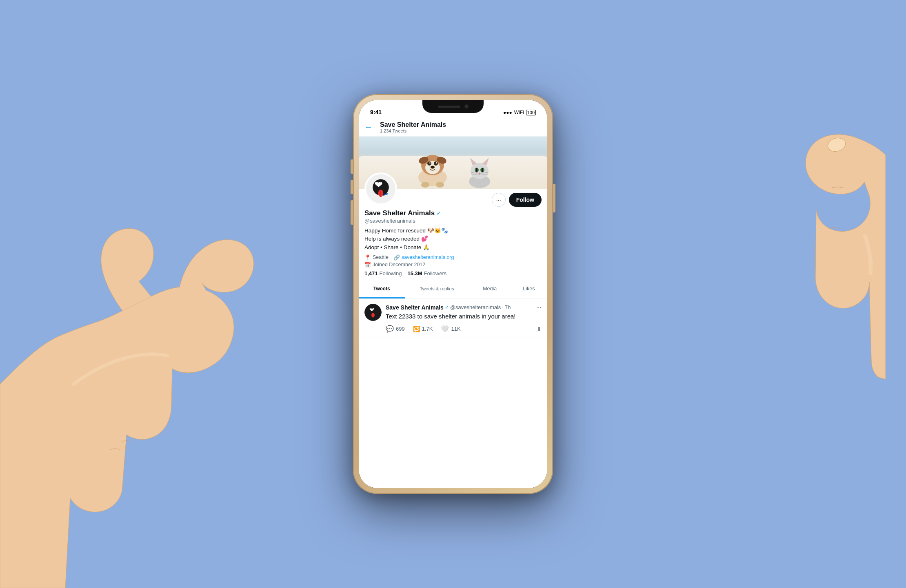  Describe the element at coordinates (368, 258) in the screenshot. I see `location-icon: 📍` at that location.